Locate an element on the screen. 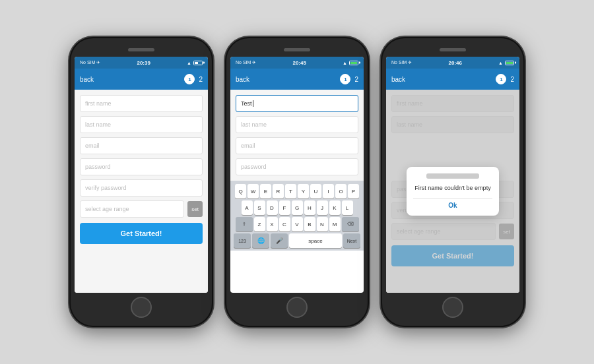 This screenshot has height=364, width=594. phone-2-step1: 1 is located at coordinates (345, 79).